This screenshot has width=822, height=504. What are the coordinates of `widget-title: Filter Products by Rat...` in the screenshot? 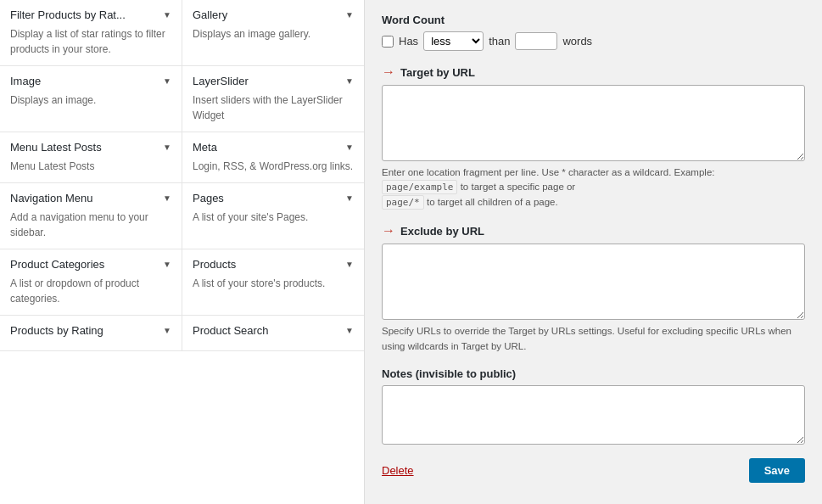 It's located at (68, 15).